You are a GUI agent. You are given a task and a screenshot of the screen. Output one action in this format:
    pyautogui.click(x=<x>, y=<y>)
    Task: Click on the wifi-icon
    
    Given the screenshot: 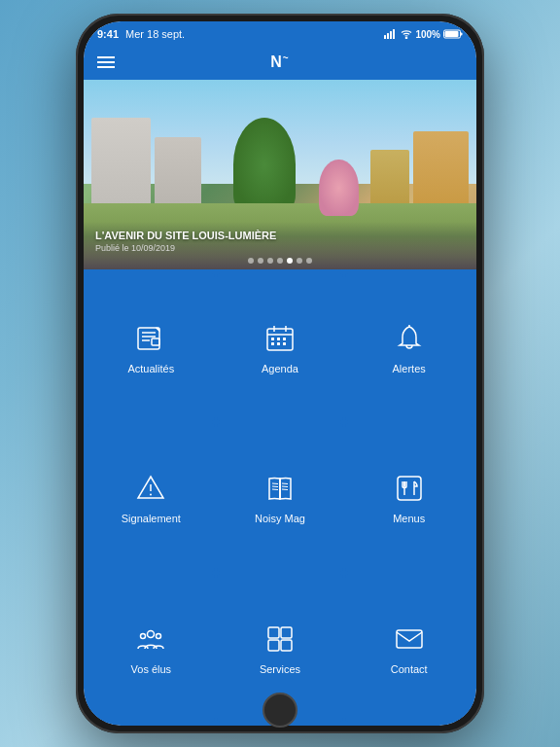 What is the action you would take?
    pyautogui.click(x=406, y=34)
    